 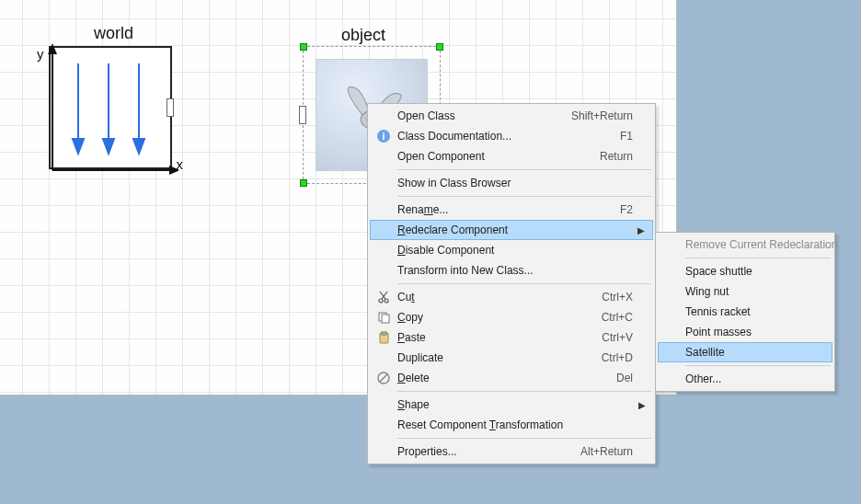 I want to click on menu-show-in-browser: Show in Class Browser, so click(x=511, y=183).